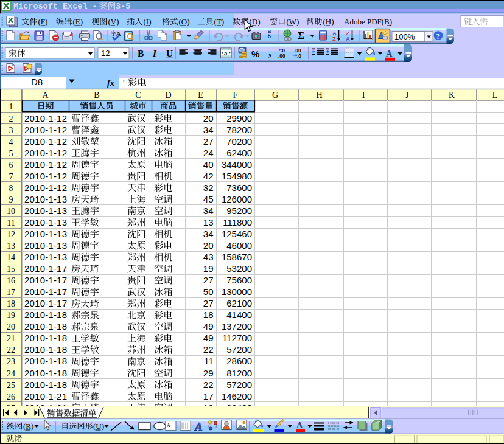 This screenshot has height=444, width=504. Describe the element at coordinates (43, 22) in the screenshot. I see `svg-text: (F)` at that location.